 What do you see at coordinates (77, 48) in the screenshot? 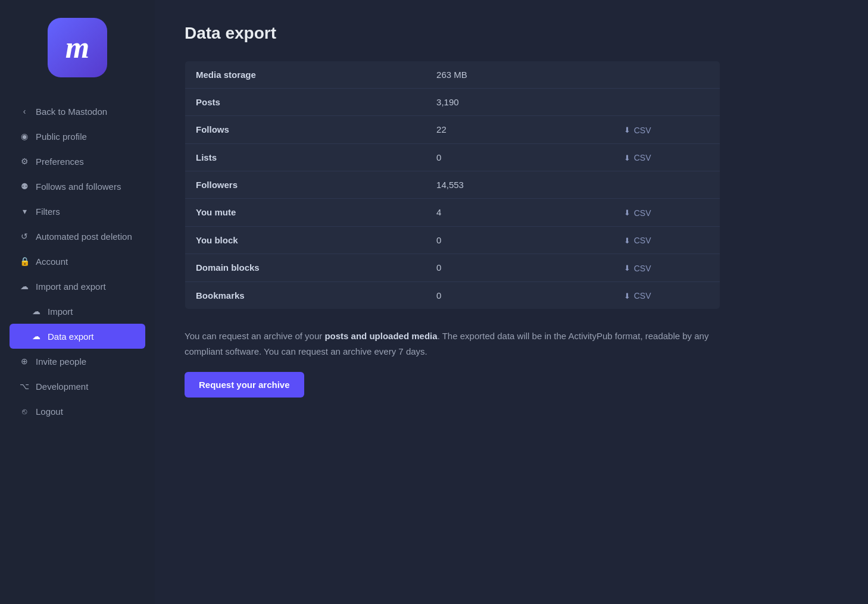
I see `logo-letter: m` at bounding box center [77, 48].